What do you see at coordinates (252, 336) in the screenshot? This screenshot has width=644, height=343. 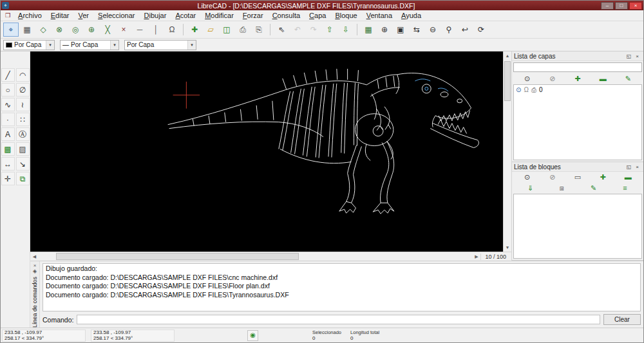 I see `coordinate-widget-button: ◉` at bounding box center [252, 336].